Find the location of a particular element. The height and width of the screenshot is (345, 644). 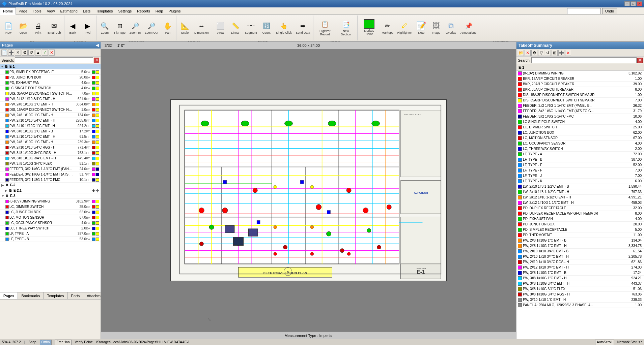

right-list-item: PW, 2#12 1#10 3/4"C EMT - H 274.03 is located at coordinates (580, 268).